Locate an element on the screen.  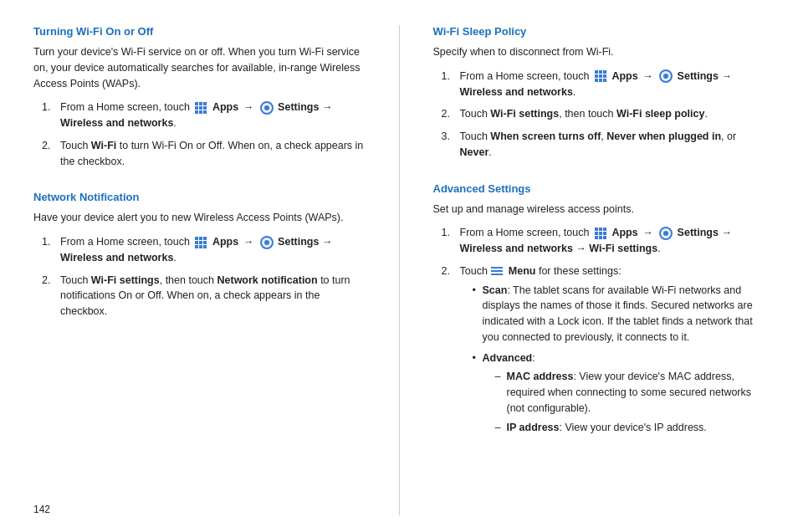
step-content: Touch Menu for these settings: Scan: The… is located at coordinates (612, 352).